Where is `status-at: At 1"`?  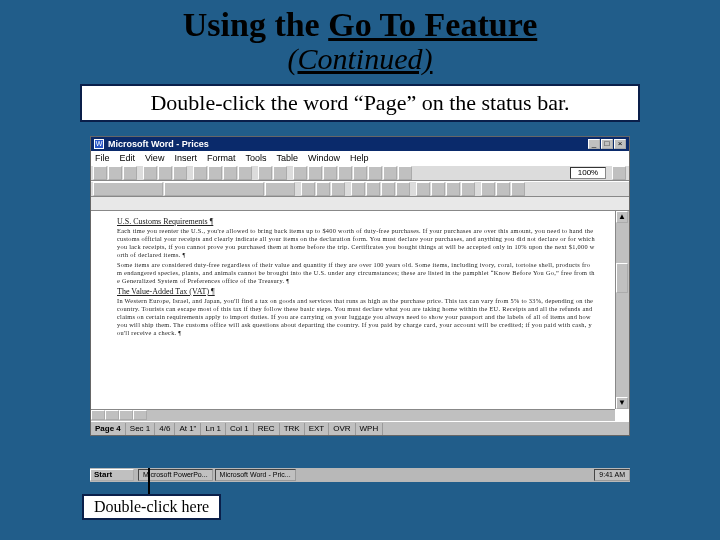 status-at: At 1" is located at coordinates (188, 429).